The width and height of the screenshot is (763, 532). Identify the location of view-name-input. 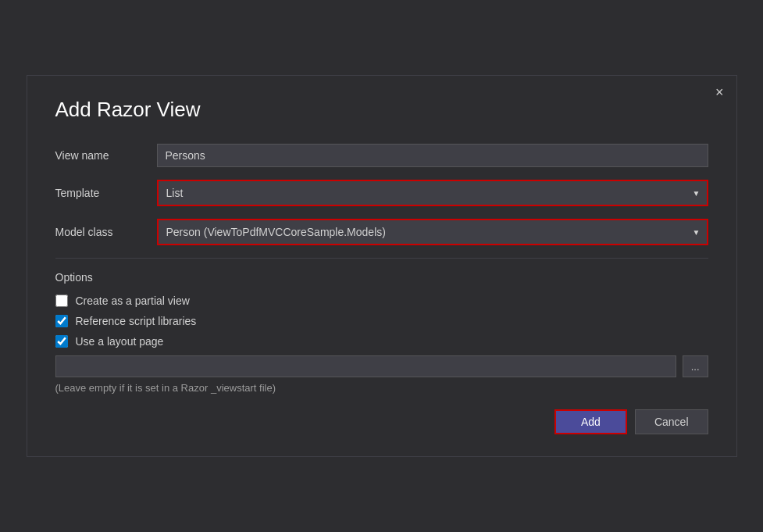
(433, 155).